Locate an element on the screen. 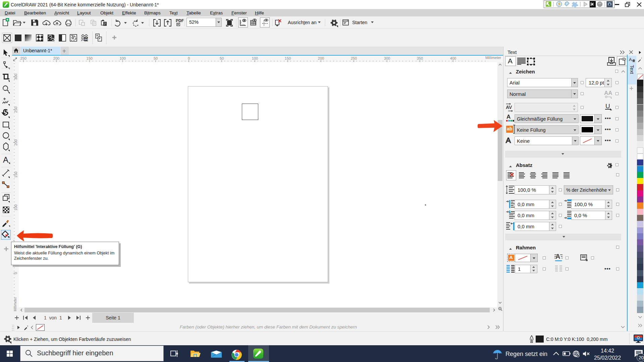 Image resolution: width=644 pixels, height=362 pixels. svg-text: PS is located at coordinates (87, 40).